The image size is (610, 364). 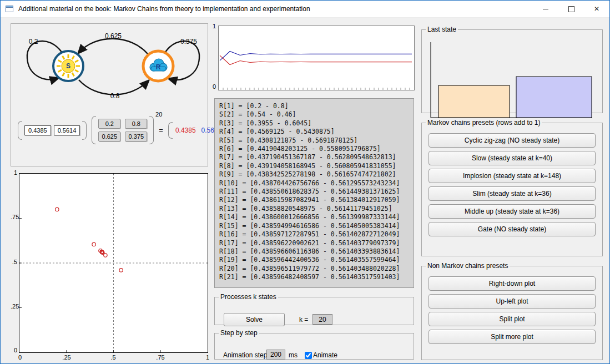 What do you see at coordinates (14, 173) in the screenshot?
I see `scatter-ytick-1: 1` at bounding box center [14, 173].